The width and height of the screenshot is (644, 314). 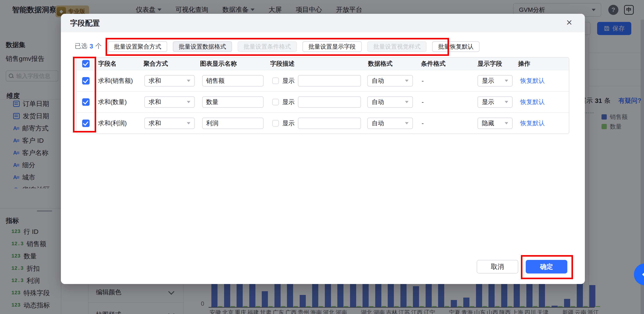 I want to click on batch-condition-format-button: 批量设置条件格式, so click(x=267, y=47).